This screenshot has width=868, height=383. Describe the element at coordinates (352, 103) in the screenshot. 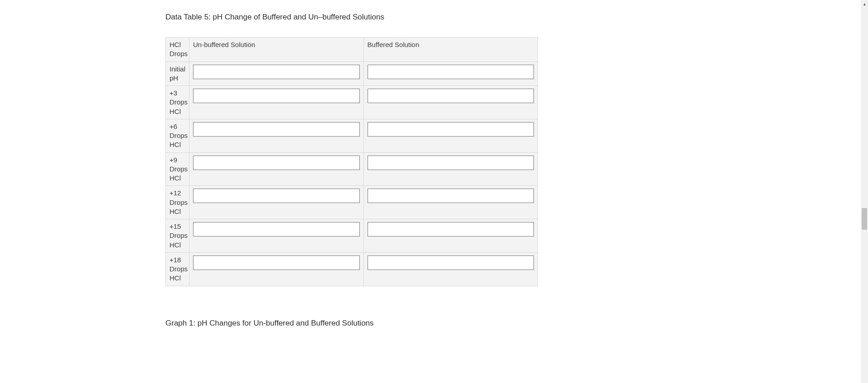

I see `table-row: +3 Drops HCl` at that location.